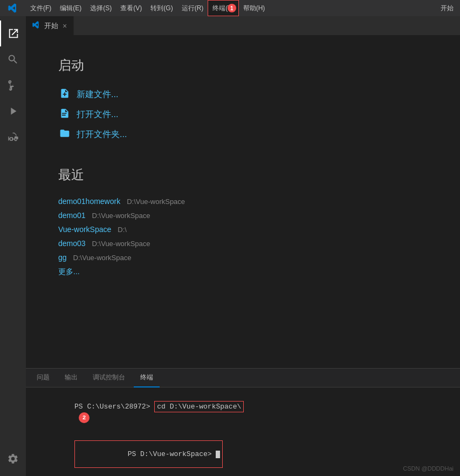 The image size is (460, 476). Describe the element at coordinates (243, 378) in the screenshot. I see `panel-tabs: 问题 输出 调试控制台 终端` at that location.